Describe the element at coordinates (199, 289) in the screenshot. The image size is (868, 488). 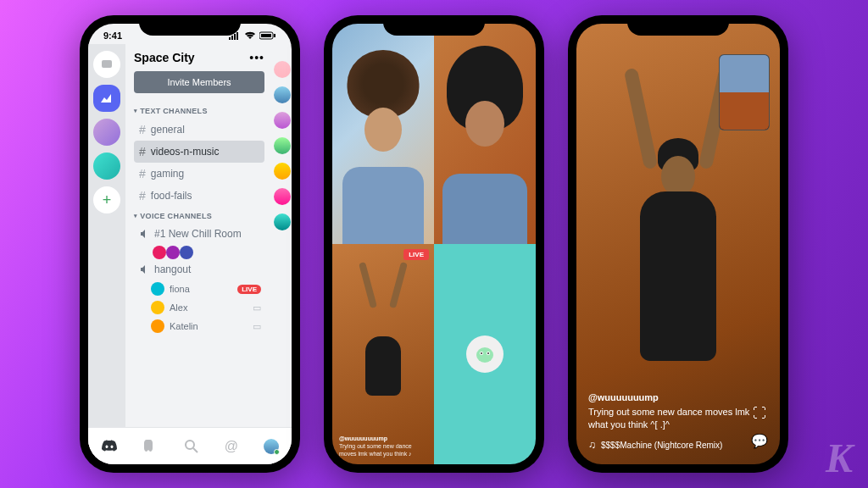
I see `voice-user-fiona: fiona LIVE` at that location.